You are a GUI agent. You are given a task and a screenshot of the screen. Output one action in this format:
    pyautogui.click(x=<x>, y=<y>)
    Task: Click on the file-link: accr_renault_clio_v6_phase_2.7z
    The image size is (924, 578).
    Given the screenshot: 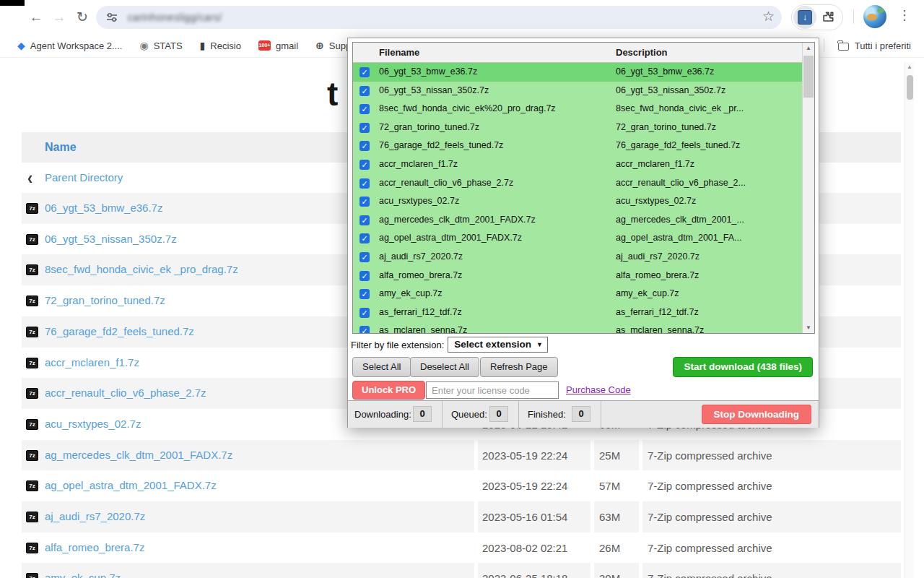 What is the action you would take?
    pyautogui.click(x=126, y=393)
    